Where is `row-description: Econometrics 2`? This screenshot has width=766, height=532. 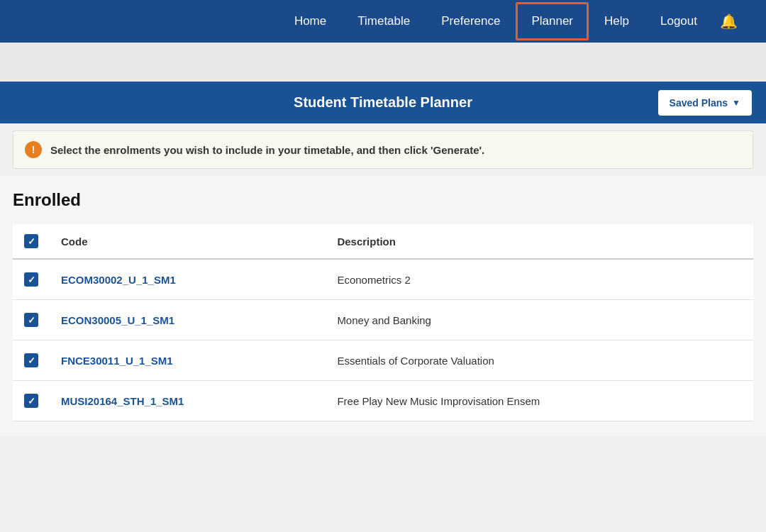 row-description: Econometrics 2 is located at coordinates (539, 279).